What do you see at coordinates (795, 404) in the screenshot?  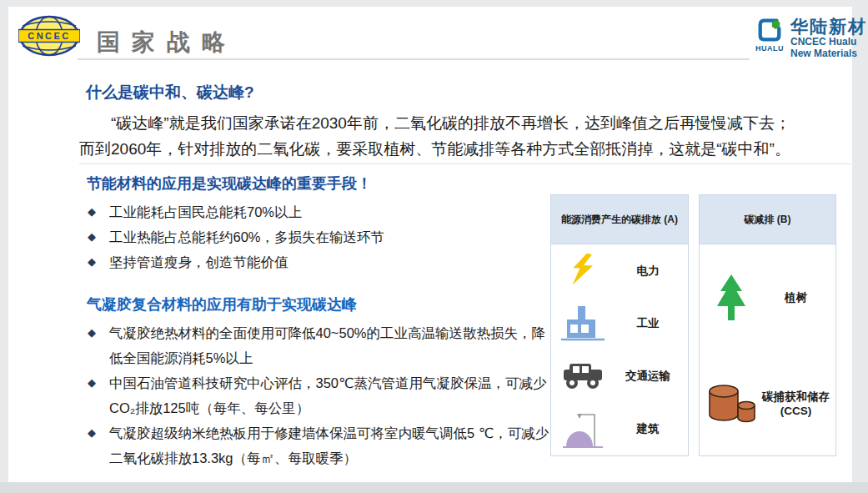 I see `panel-item-label: 碳捕获和储存 (CCS)` at bounding box center [795, 404].